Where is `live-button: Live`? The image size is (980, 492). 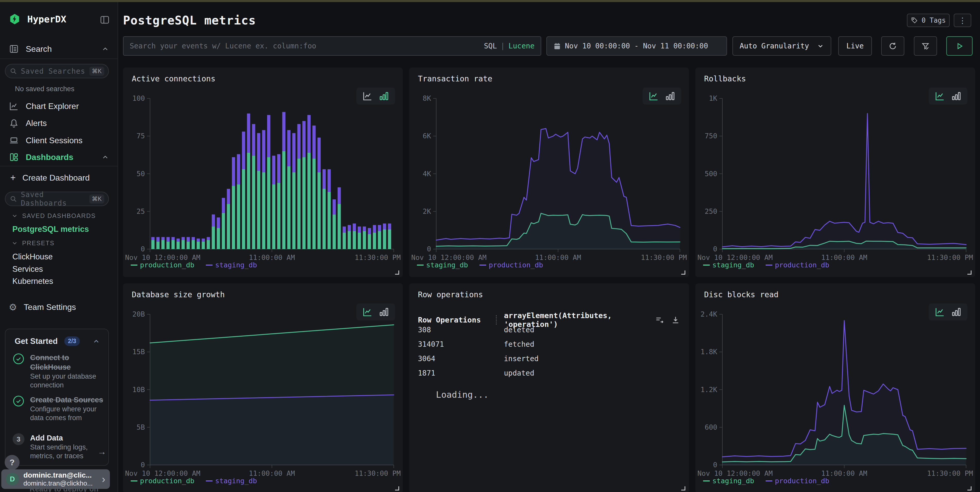 live-button: Live is located at coordinates (855, 46).